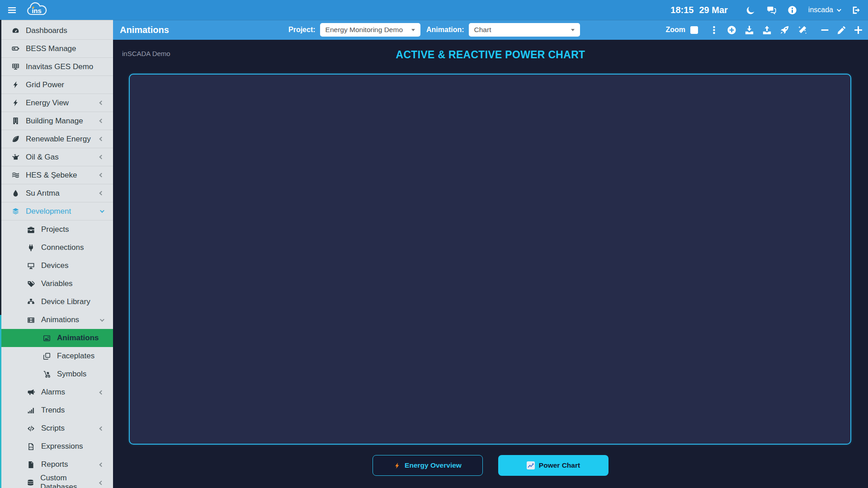  What do you see at coordinates (53, 410) in the screenshot?
I see `sidebar-item-label: Trends` at bounding box center [53, 410].